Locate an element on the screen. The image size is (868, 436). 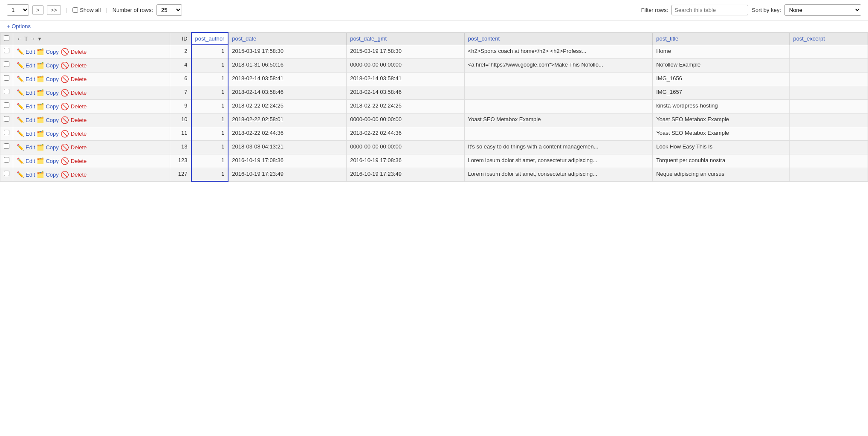
rows-select: 25 10 50 100 is located at coordinates (169, 10).